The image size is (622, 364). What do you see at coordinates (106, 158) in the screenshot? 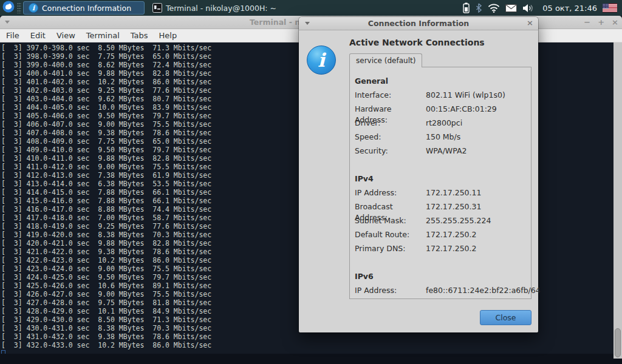
I see `terminal-line: [ 3] 410.0-411.0 sec 9.88 MBytes 82.8 Mb…` at bounding box center [106, 158].